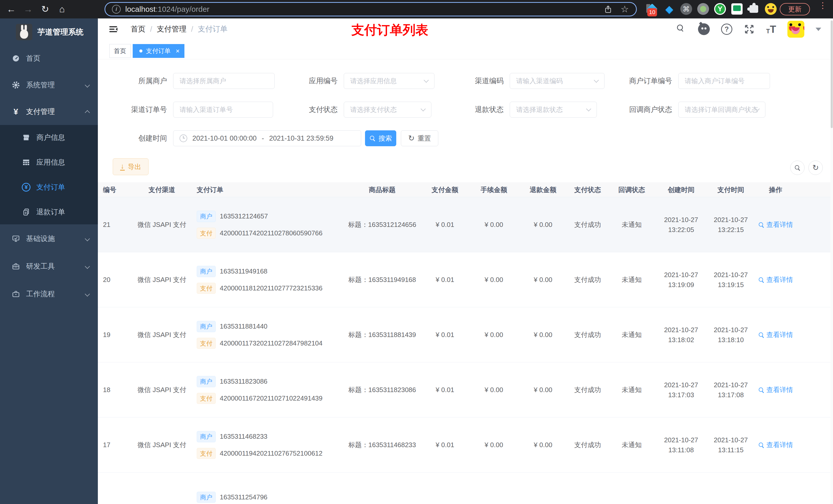 Image resolution: width=833 pixels, height=504 pixels. Describe the element at coordinates (49, 187) in the screenshot. I see `sidebar-subitem-pay-order: ¥ 支付订单` at that location.